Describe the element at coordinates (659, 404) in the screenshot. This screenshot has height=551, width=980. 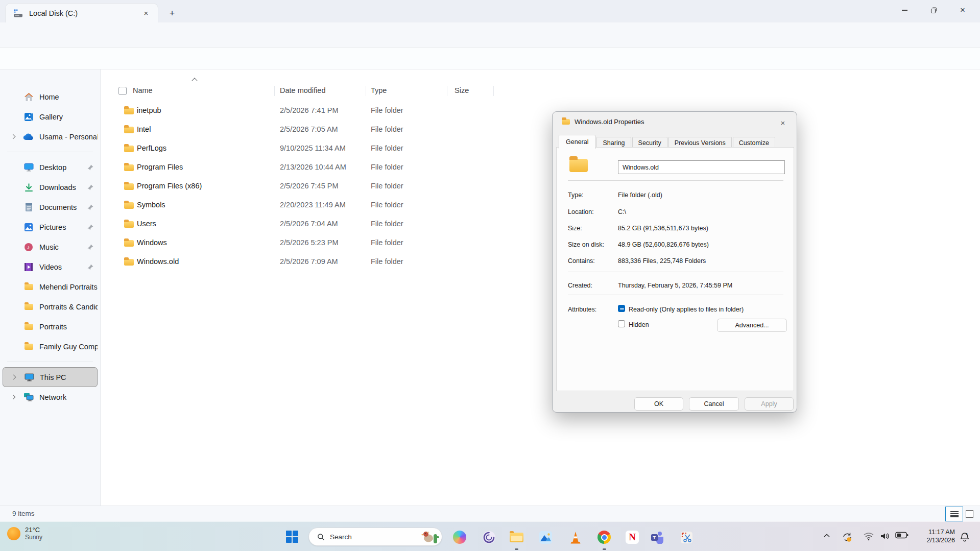
I see `ok-button: OK` at that location.